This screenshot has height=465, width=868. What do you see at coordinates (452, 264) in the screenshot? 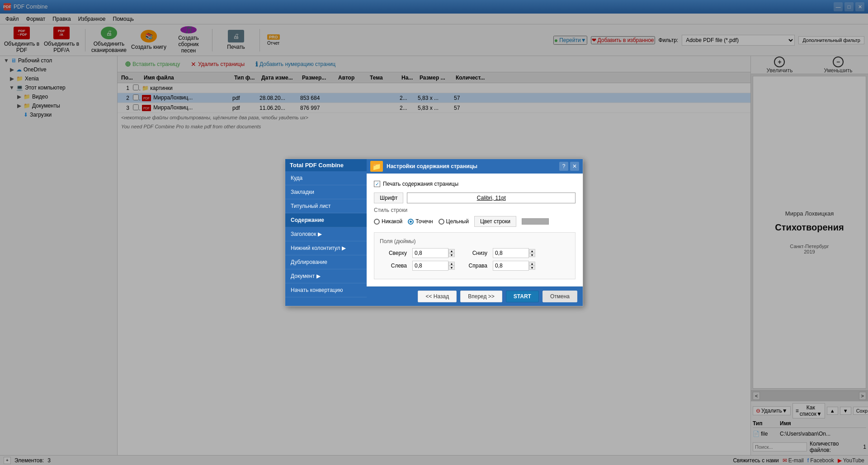
I see `left-spin-up: ▲` at bounding box center [452, 264].